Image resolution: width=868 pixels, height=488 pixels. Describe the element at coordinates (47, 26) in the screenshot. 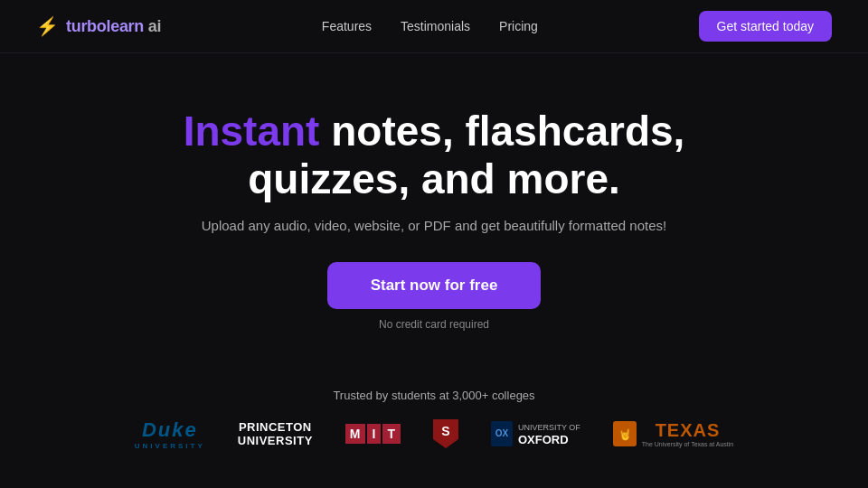

I see `logo-icon: ⚡` at that location.